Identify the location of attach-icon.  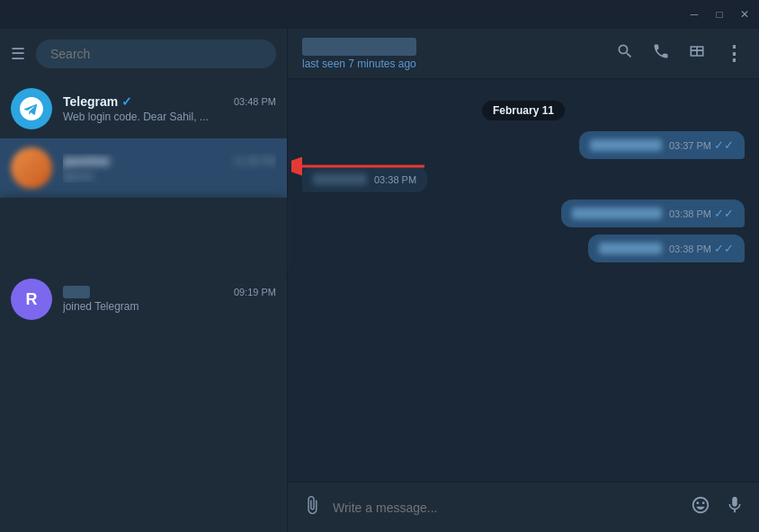
(312, 507).